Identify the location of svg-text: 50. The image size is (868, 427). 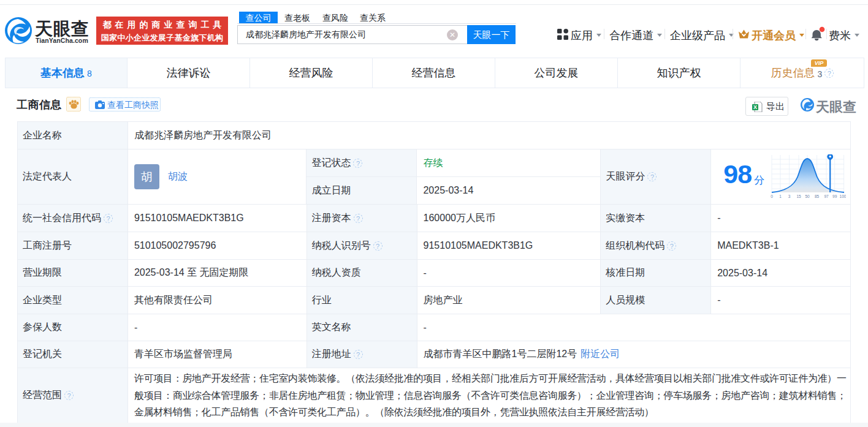
(808, 196).